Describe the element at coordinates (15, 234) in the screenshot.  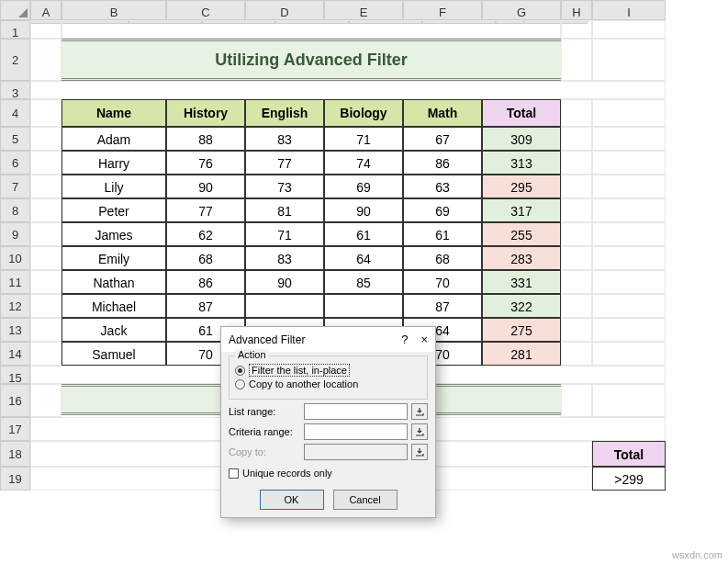
I see `row-9: 9` at that location.